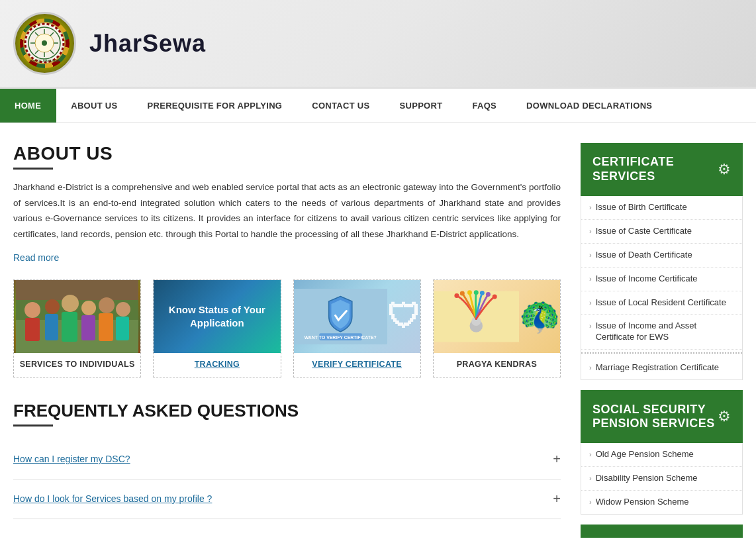 The image size is (756, 551). What do you see at coordinates (496, 317) in the screenshot?
I see `pragya-image` at bounding box center [496, 317].